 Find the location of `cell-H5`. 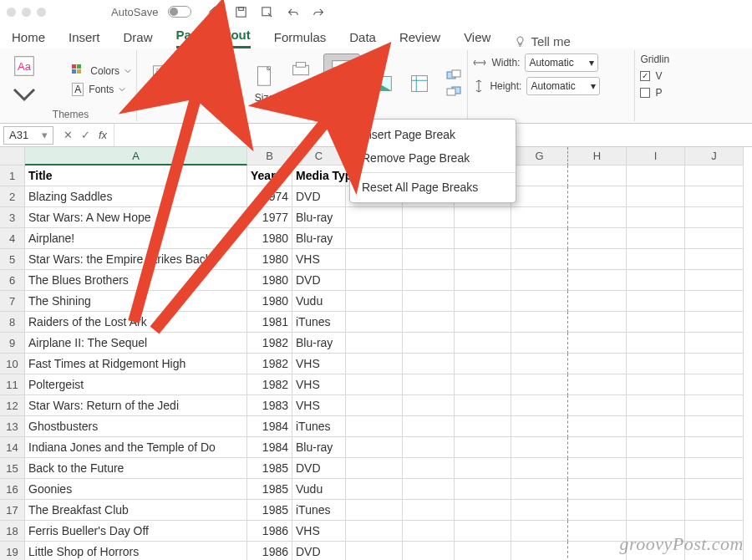

cell-H5 is located at coordinates (597, 259).